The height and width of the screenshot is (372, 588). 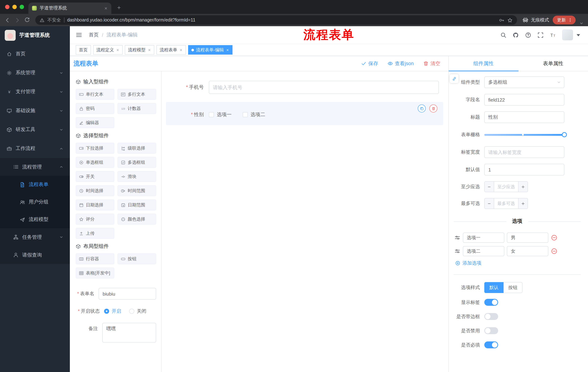 I want to click on palette-item: 开关, so click(x=95, y=176).